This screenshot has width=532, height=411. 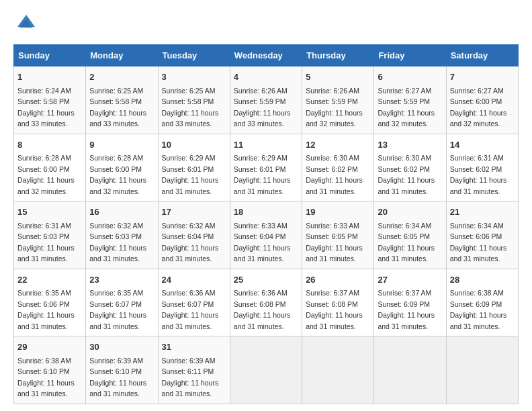 What do you see at coordinates (406, 242) in the screenshot?
I see `day-info: Sunrise: 6:34 AMSunset: 6:05 PMDaylight:…` at bounding box center [406, 242].